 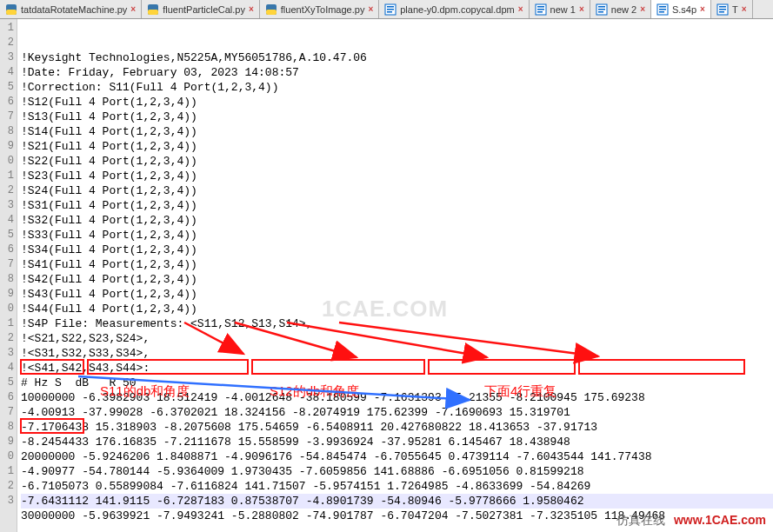 I want to click on tab-4: new 1×, so click(x=560, y=9).